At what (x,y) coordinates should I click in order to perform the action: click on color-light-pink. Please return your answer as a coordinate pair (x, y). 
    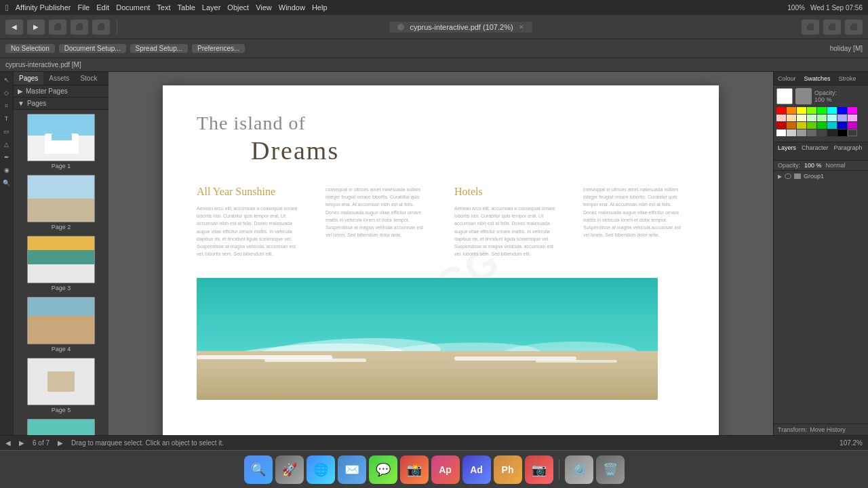
    Looking at the image, I should click on (781, 118).